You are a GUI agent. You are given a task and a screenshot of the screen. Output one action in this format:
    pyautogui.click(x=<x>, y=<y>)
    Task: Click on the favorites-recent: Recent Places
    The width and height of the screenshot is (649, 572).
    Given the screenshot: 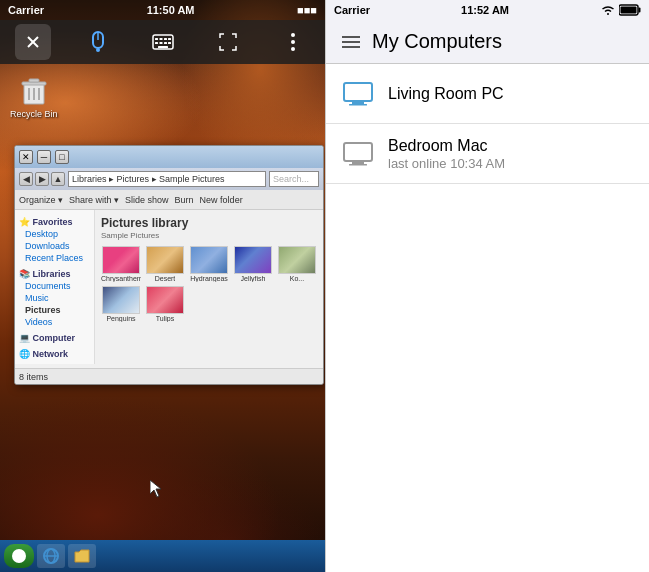 What is the action you would take?
    pyautogui.click(x=54, y=258)
    